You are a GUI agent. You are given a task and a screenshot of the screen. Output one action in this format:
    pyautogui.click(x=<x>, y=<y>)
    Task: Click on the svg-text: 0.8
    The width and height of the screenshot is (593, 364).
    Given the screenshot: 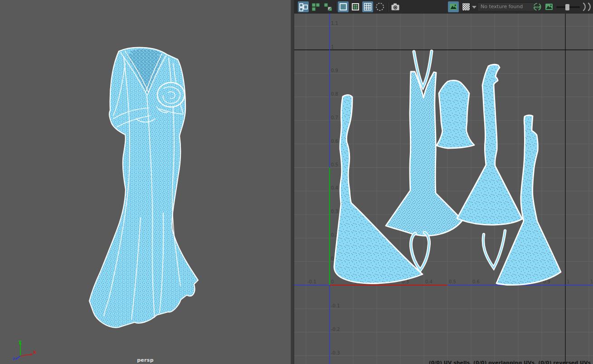 What is the action you would take?
    pyautogui.click(x=335, y=94)
    